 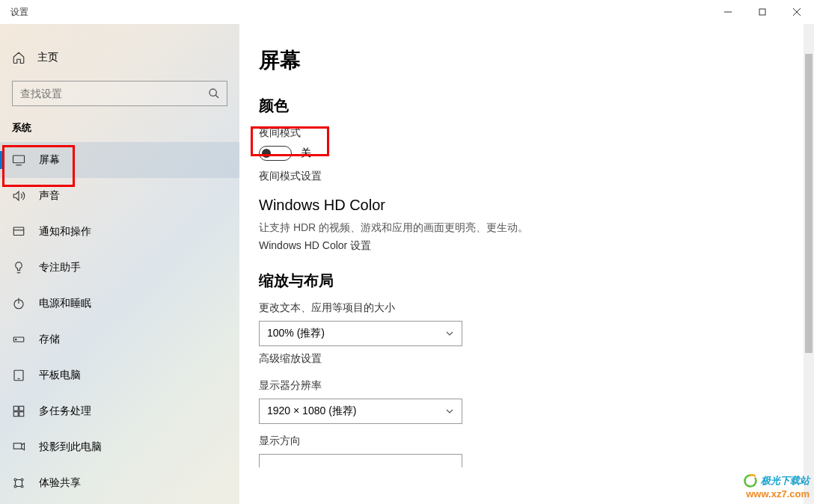 What do you see at coordinates (296, 334) in the screenshot?
I see `text-size-value: 100% (推荐)` at bounding box center [296, 334].